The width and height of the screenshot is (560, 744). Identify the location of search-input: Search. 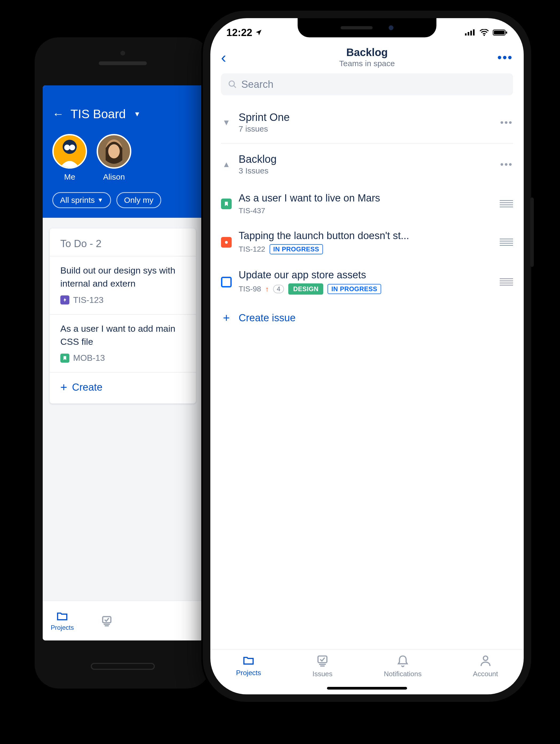
(367, 84).